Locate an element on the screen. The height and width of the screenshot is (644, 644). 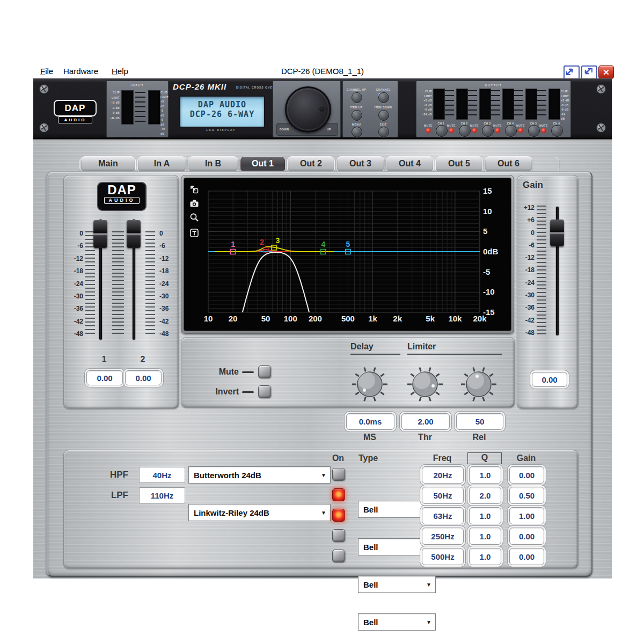
eq-row-4-freq: 250Hz is located at coordinates (443, 536).